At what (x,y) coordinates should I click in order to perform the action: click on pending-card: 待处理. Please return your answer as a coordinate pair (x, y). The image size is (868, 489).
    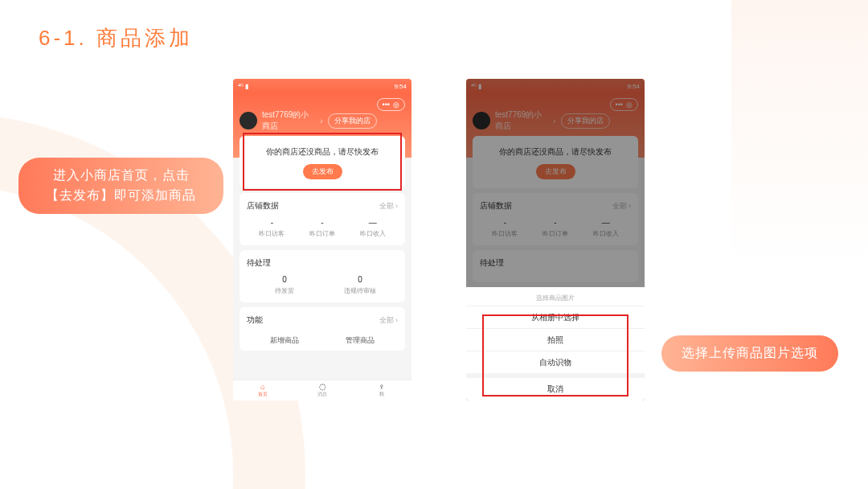
    Looking at the image, I should click on (555, 266).